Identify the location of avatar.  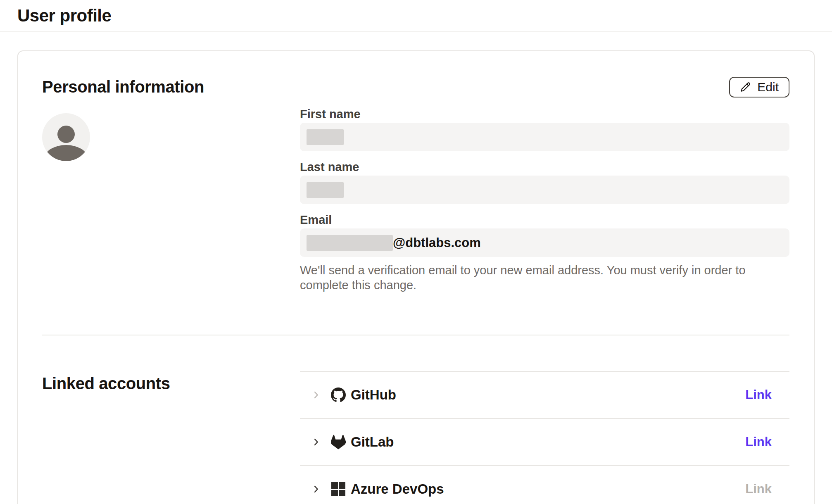
(66, 137).